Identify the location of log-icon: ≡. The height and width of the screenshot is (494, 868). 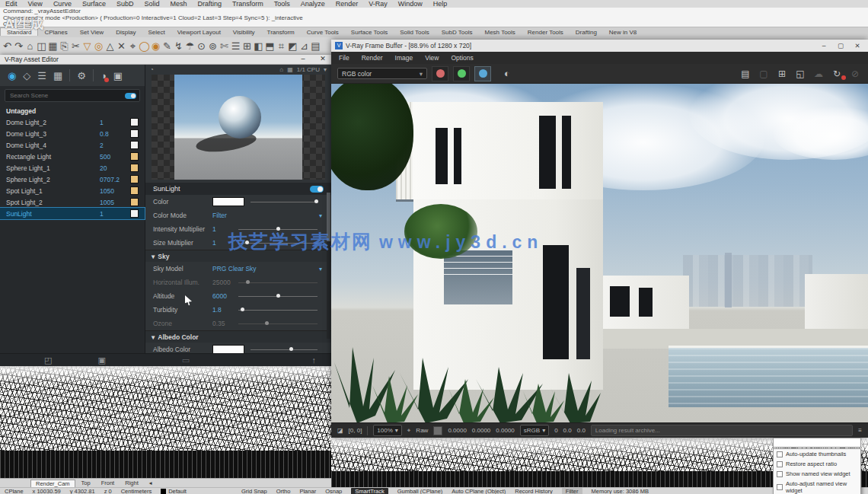
(860, 431).